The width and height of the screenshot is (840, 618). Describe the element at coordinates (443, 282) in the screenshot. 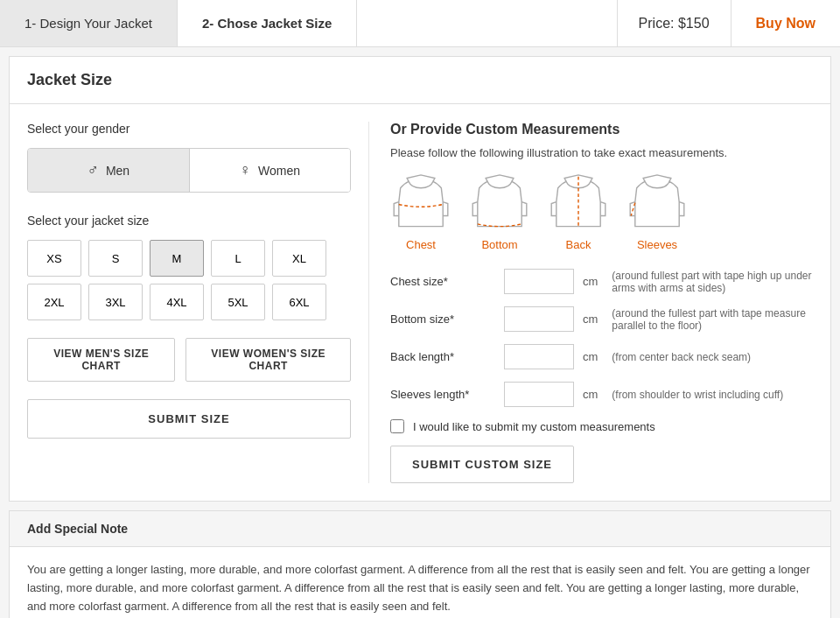

I see `chest-field-label: Chest size*` at that location.